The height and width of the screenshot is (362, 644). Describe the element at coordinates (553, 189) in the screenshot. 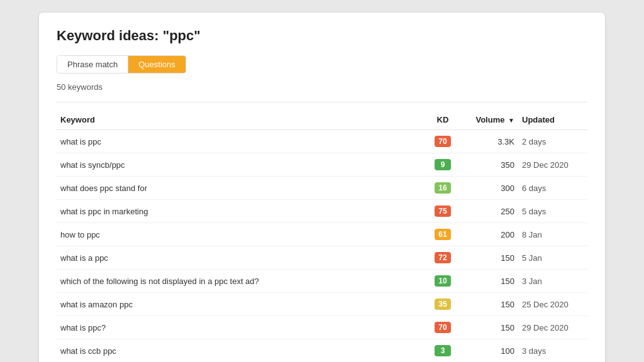

I see `cell-updated: 6 days` at that location.